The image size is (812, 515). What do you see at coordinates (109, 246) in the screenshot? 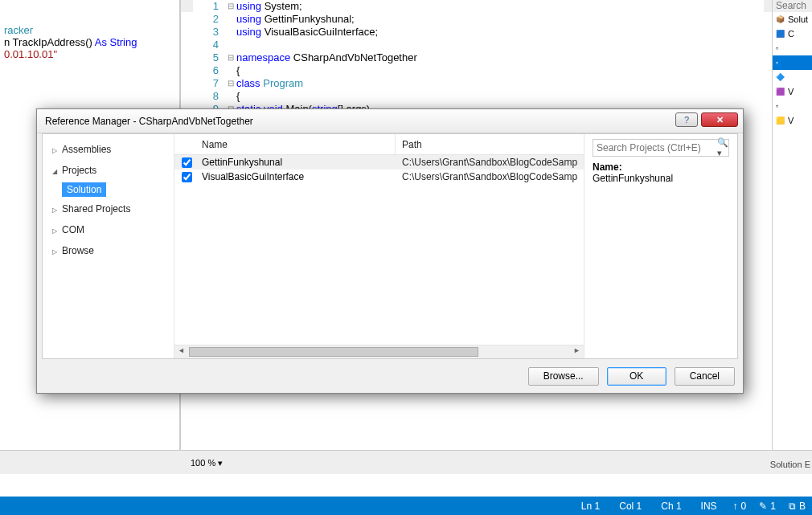
I see `dialog-sidebar: Assemblies Projects Solution Shared Proj…` at bounding box center [109, 246].